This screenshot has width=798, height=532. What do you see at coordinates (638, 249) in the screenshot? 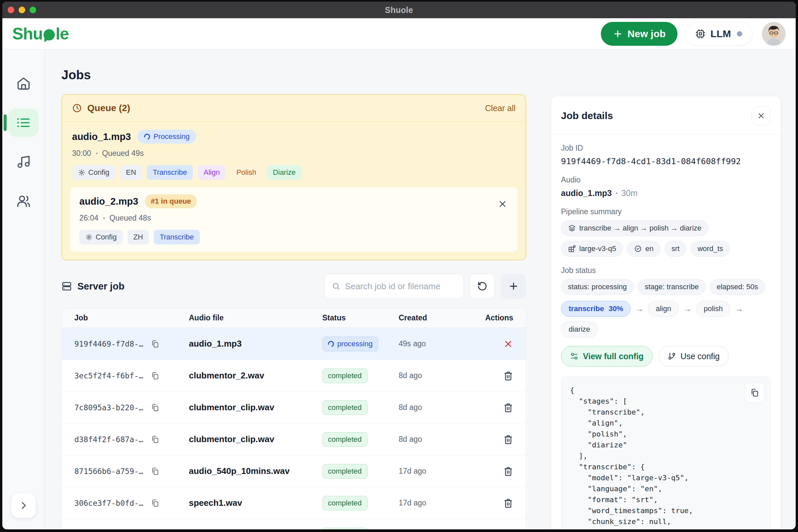
I see `badge-check-icon` at bounding box center [638, 249].